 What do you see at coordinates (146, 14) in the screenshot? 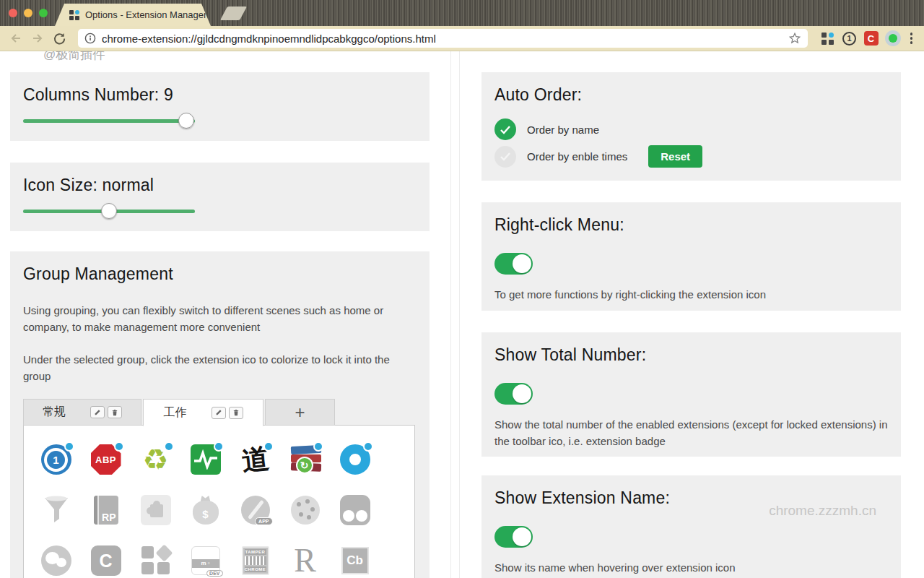
I see `tab-title: Options - Extension Manager` at bounding box center [146, 14].